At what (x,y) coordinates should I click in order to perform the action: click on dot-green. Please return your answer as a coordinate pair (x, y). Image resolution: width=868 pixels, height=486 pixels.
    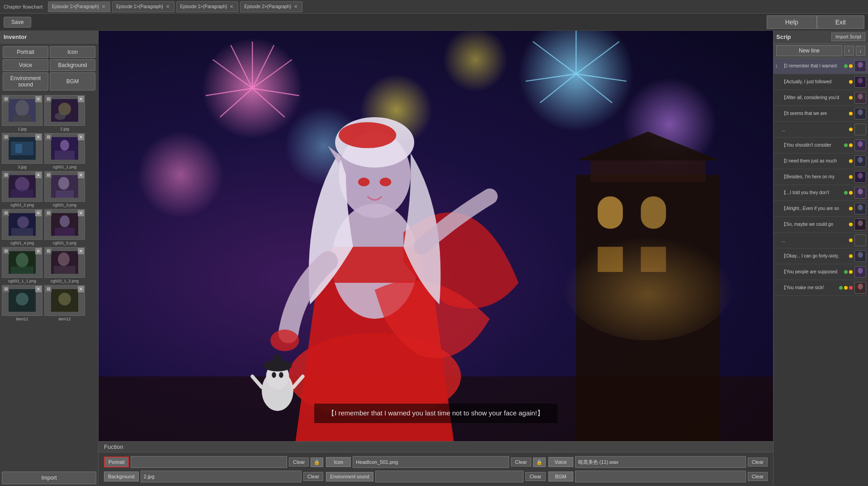
    Looking at the image, I should click on (846, 272).